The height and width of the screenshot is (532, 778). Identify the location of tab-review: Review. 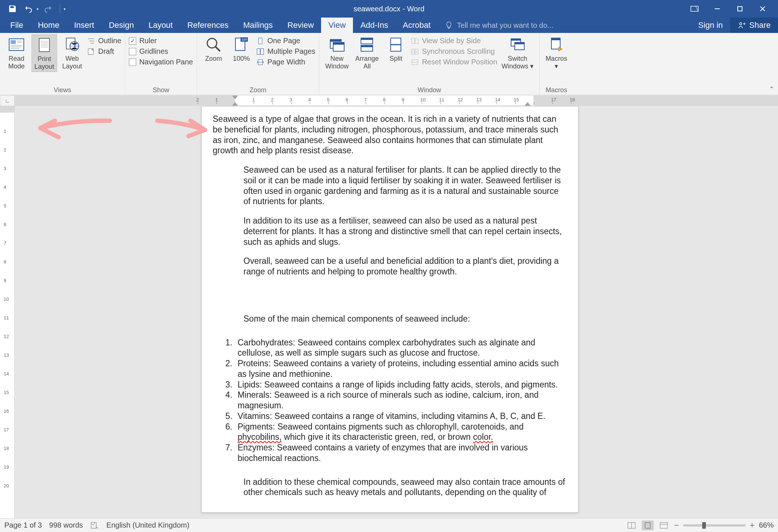
(301, 25).